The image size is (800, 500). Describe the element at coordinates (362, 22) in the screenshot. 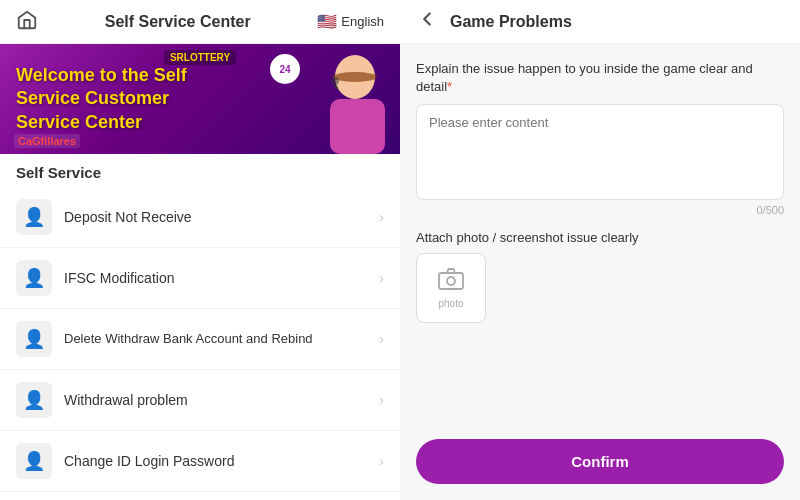

I see `language-label: English` at that location.